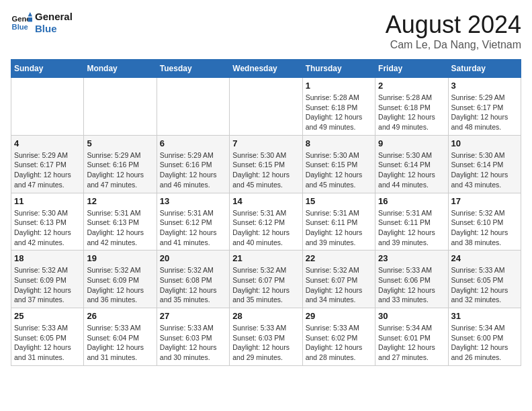 The width and height of the screenshot is (532, 411). I want to click on day-number: 4, so click(47, 144).